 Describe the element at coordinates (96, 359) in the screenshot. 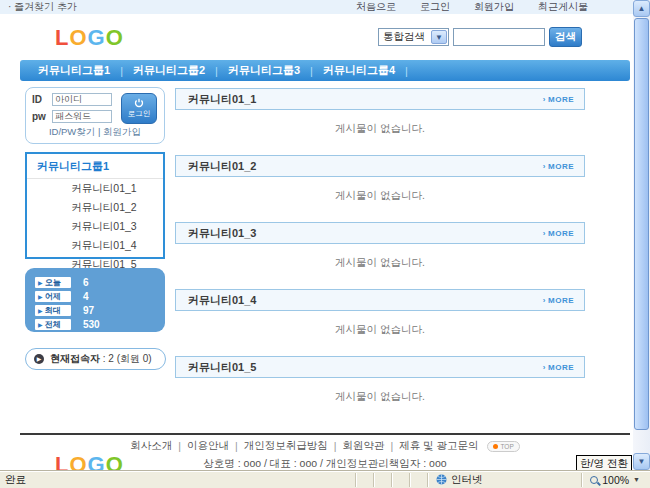

I see `current-visitors-box: ▶ 현재접속자 : 2 (회원 0)` at that location.